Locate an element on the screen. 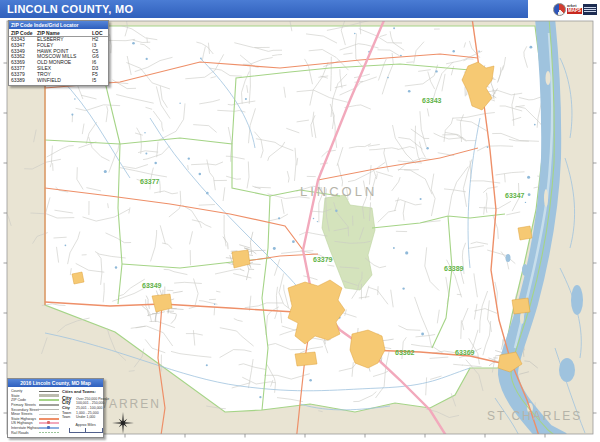  zip-table-row: 63389WINFIELDI5 is located at coordinates (58, 81).